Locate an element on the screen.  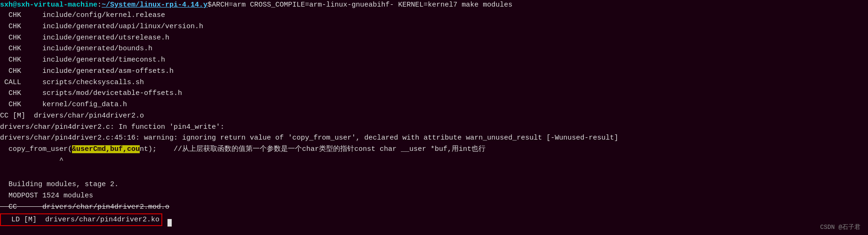
line-building: Building modules, stage 2. is located at coordinates (434, 185).